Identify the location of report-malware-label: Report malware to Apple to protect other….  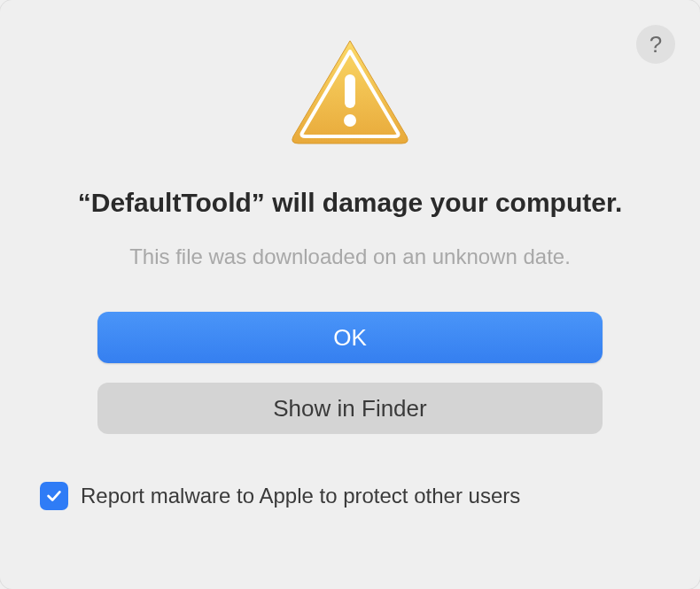
(300, 496).